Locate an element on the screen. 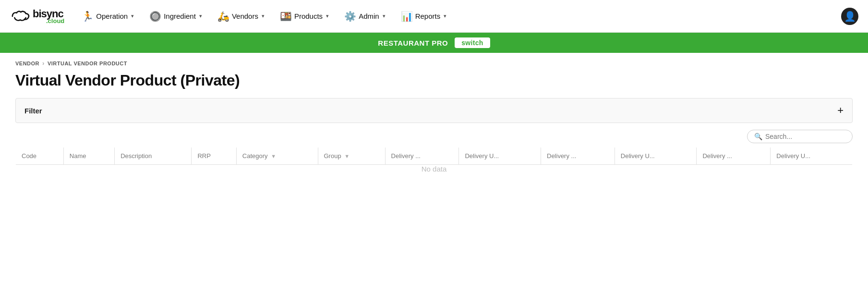 This screenshot has height=296, width=868. table-container: 🔍 Code Name Description RRP Category ▼ G… is located at coordinates (434, 152).